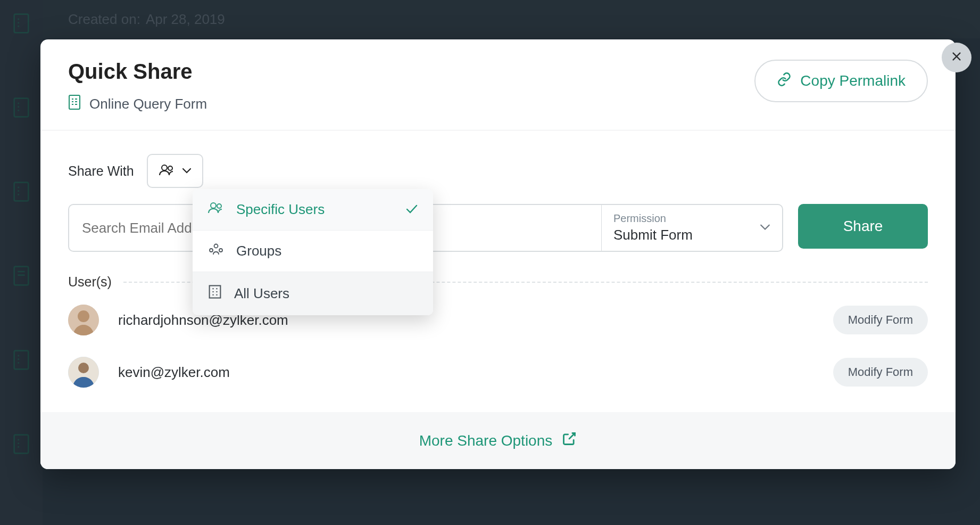  Describe the element at coordinates (863, 226) in the screenshot. I see `share-button-label: Share` at that location.